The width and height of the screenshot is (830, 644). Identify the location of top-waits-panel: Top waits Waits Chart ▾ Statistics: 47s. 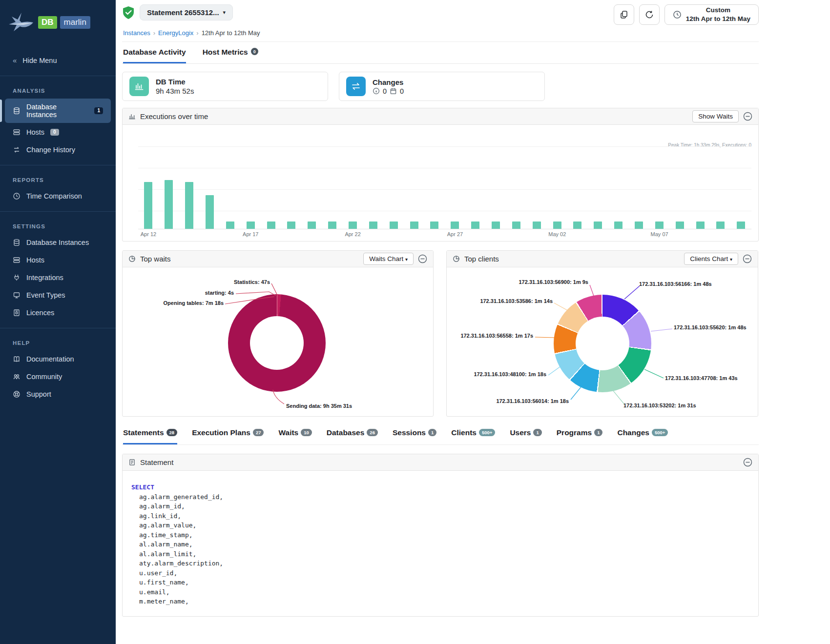
(278, 334).